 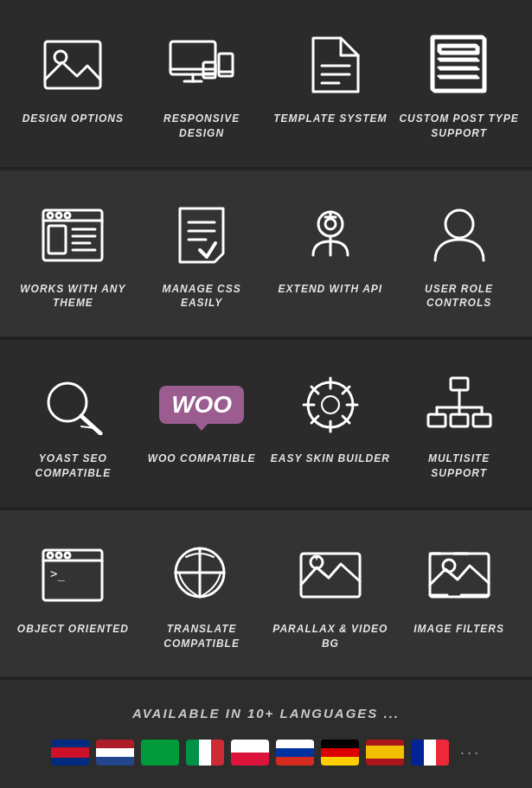 What do you see at coordinates (202, 593) in the screenshot?
I see `feature-translate: TRANSLATE COMPATIBLE` at bounding box center [202, 593].